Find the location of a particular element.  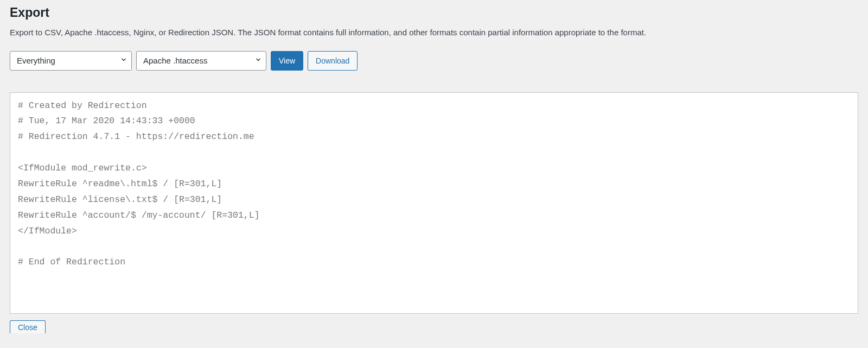

download-button: Download is located at coordinates (333, 61).